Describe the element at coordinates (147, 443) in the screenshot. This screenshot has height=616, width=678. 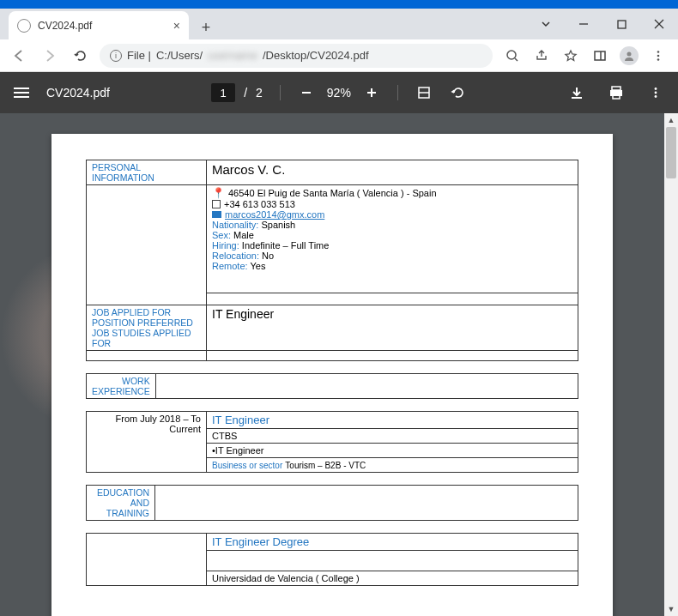
I see `work-date: From July 2018 – To Current` at that location.